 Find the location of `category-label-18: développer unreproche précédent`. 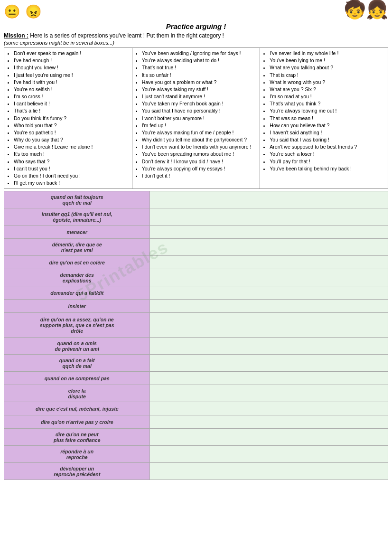

category-label-18: développer unreproche précédent is located at coordinates (77, 471).